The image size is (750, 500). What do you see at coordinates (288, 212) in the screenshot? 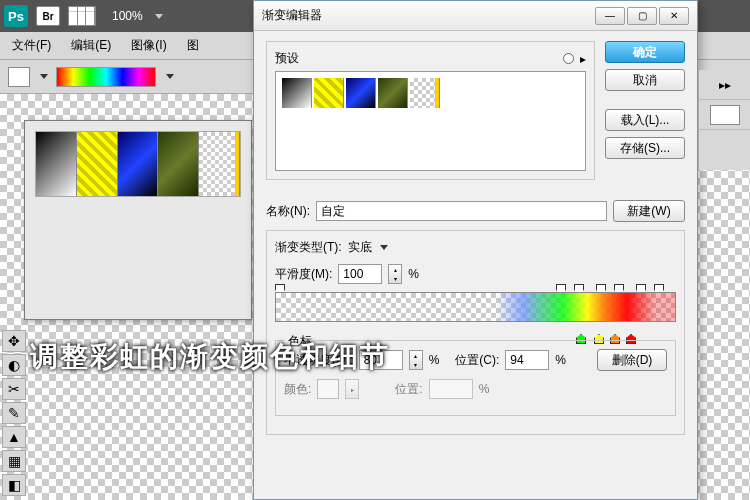
I see `name-label: 名称(N):` at bounding box center [288, 212].